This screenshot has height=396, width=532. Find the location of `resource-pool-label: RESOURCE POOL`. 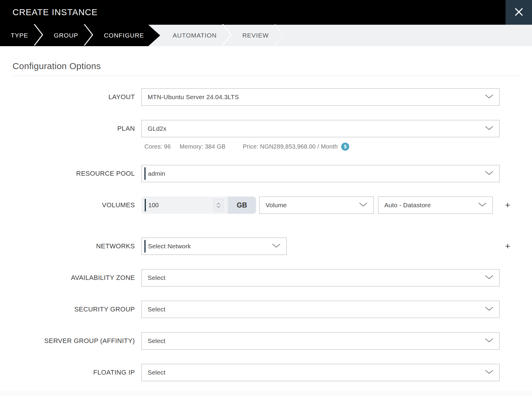

resource-pool-label: RESOURCE POOL is located at coordinates (74, 174).